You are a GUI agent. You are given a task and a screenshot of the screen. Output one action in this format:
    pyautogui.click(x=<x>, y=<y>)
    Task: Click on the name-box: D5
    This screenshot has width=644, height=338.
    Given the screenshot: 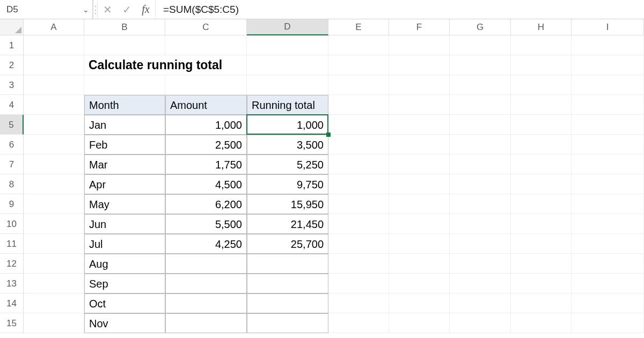 What is the action you would take?
    pyautogui.click(x=43, y=10)
    